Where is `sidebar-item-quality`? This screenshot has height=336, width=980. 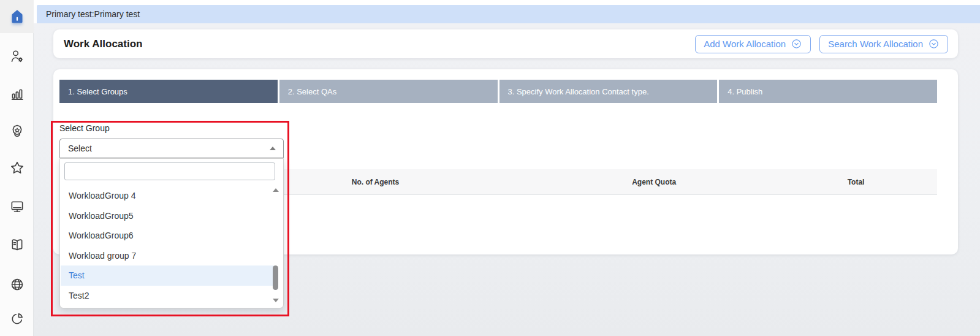
sidebar-item-quality is located at coordinates (17, 131).